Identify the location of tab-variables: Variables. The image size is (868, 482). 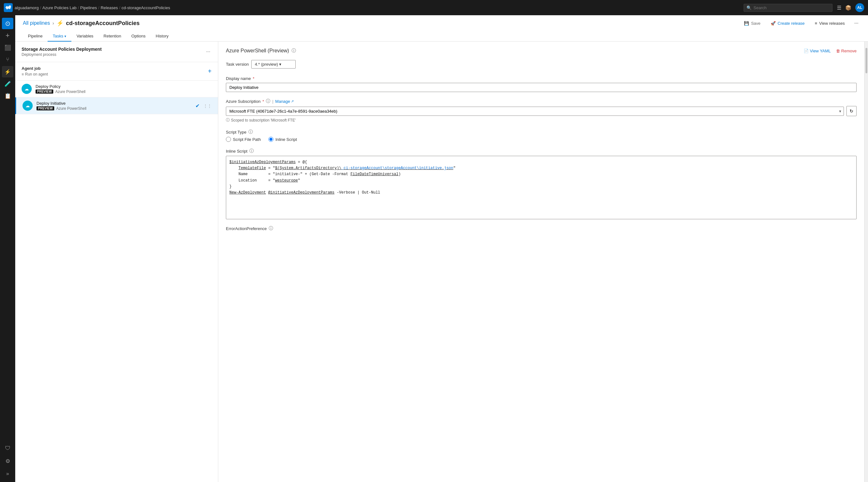
(85, 36).